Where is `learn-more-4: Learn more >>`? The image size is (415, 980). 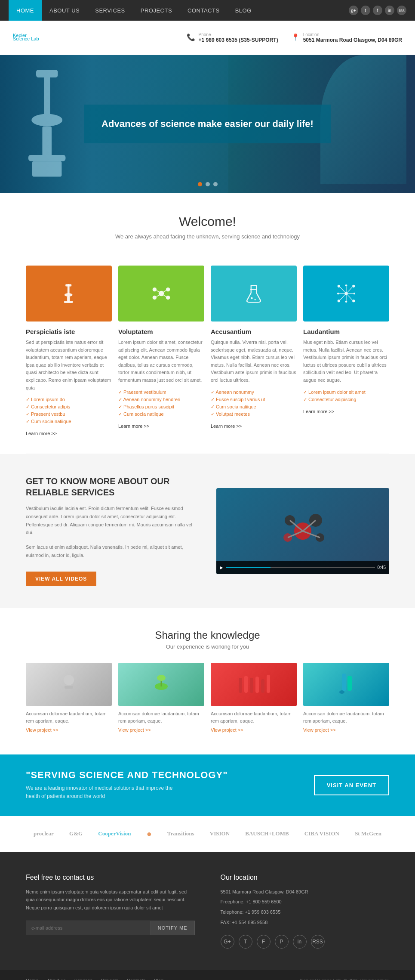
learn-more-4: Learn more >> is located at coordinates (319, 411).